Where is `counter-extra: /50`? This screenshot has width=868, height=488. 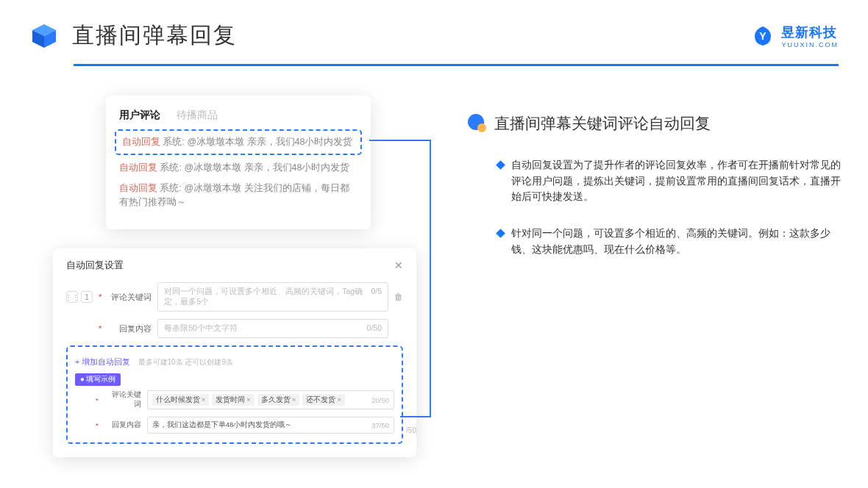 counter-extra: /50 is located at coordinates (411, 431).